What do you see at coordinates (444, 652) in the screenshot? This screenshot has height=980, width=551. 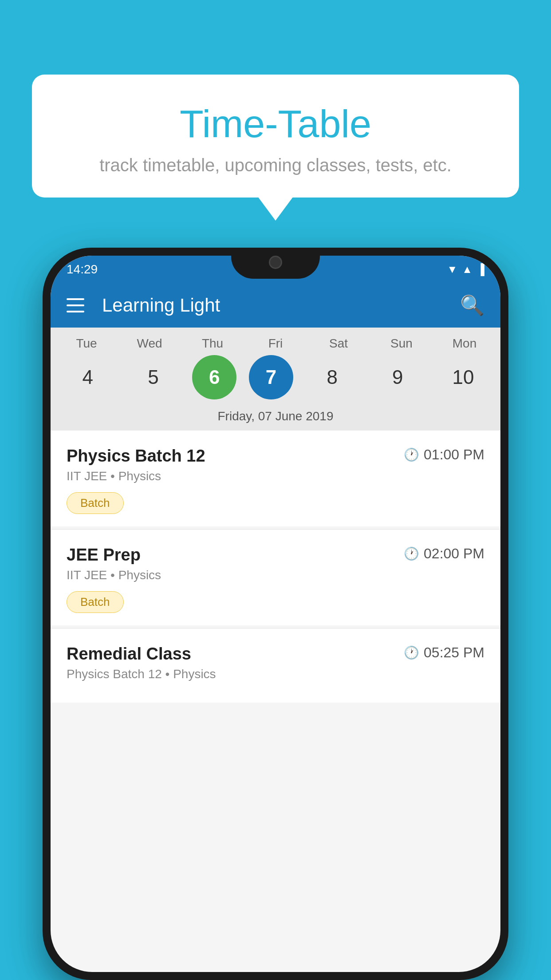 I see `class-time-3: 🕐 05:25 PM` at bounding box center [444, 652].